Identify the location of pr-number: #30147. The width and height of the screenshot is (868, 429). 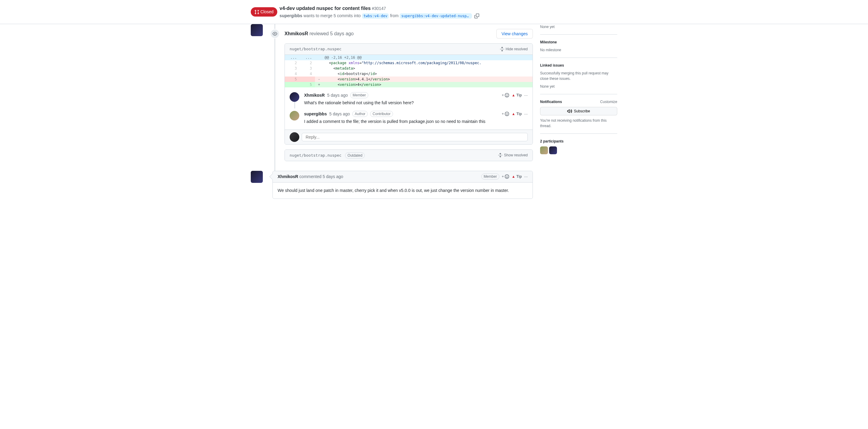
(379, 8).